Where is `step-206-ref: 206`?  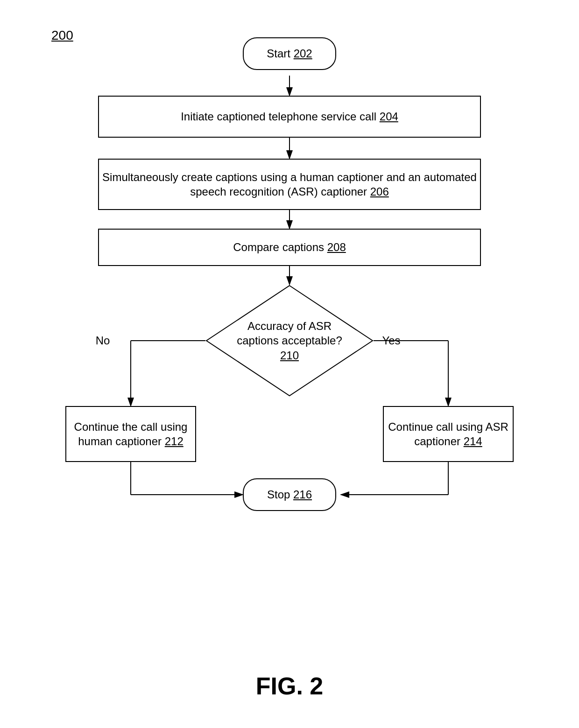
step-206-ref: 206 is located at coordinates (380, 191).